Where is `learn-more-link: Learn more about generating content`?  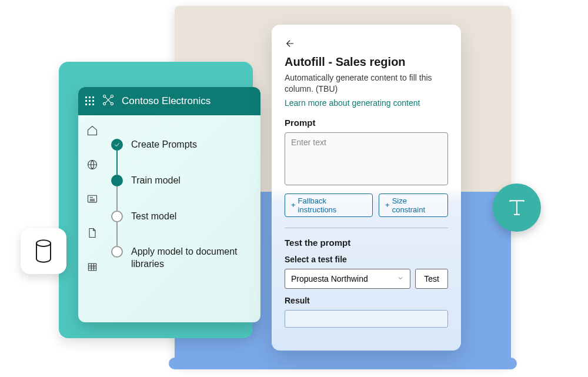
learn-more-link: Learn more about generating content is located at coordinates (352, 103).